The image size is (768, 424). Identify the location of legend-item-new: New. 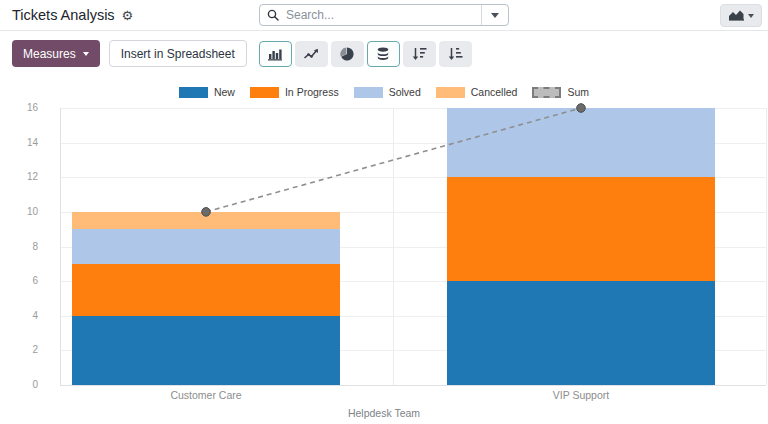
(207, 92).